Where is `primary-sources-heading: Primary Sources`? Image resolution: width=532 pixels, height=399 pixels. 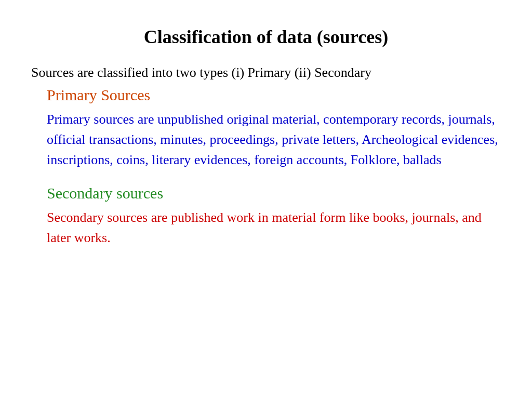
primary-sources-heading: Primary Sources is located at coordinates (274, 95).